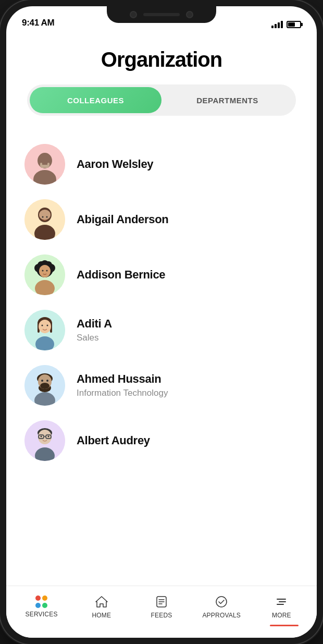 This screenshot has height=644, width=323. I want to click on colleague-department: Sales, so click(188, 338).